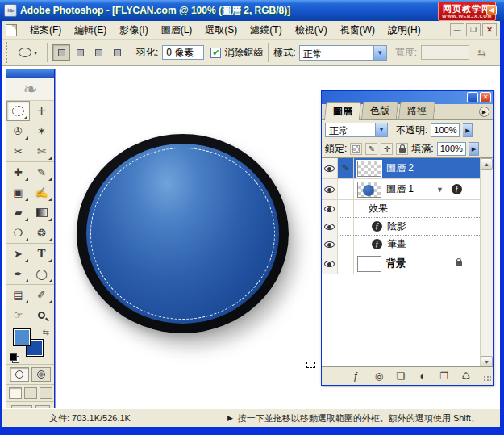  What do you see at coordinates (216, 53) in the screenshot?
I see `antialias-checkbox: ✔` at bounding box center [216, 53].